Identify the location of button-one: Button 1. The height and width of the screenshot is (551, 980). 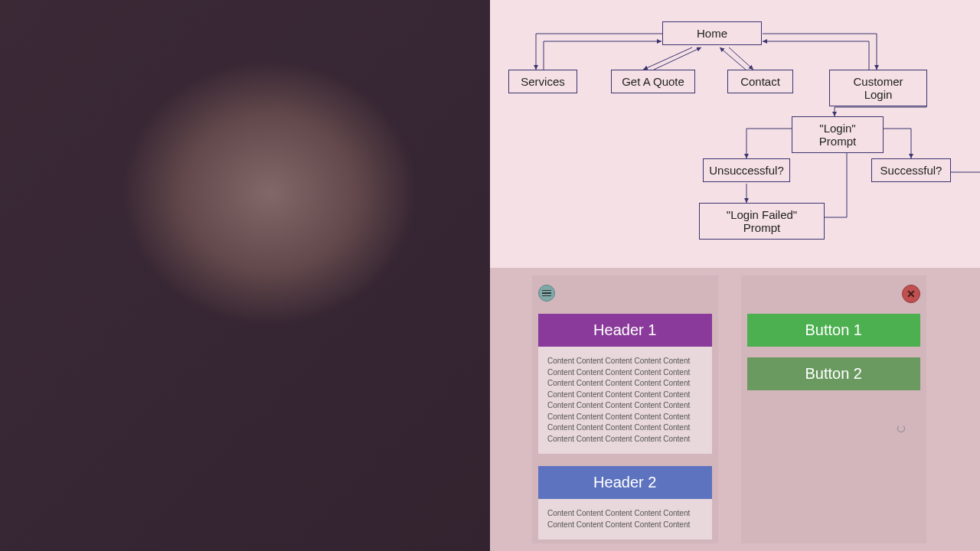
(835, 331).